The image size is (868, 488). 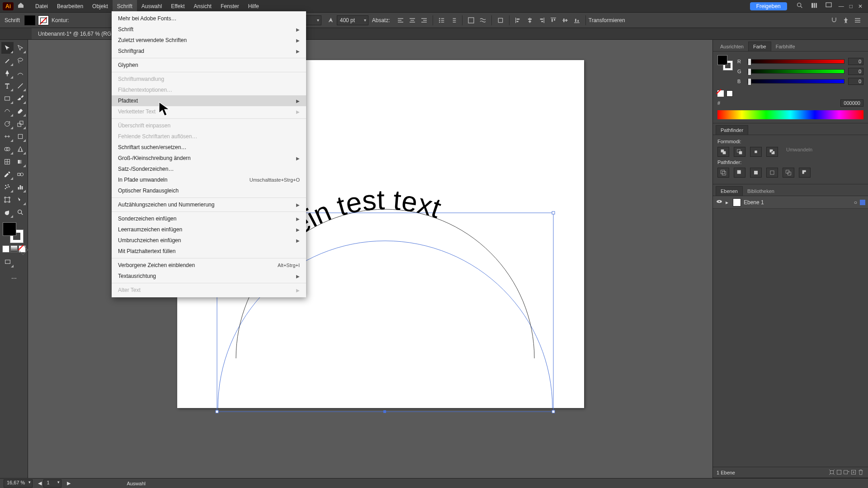 What do you see at coordinates (839, 473) in the screenshot?
I see `clip-mask-icon` at bounding box center [839, 473].